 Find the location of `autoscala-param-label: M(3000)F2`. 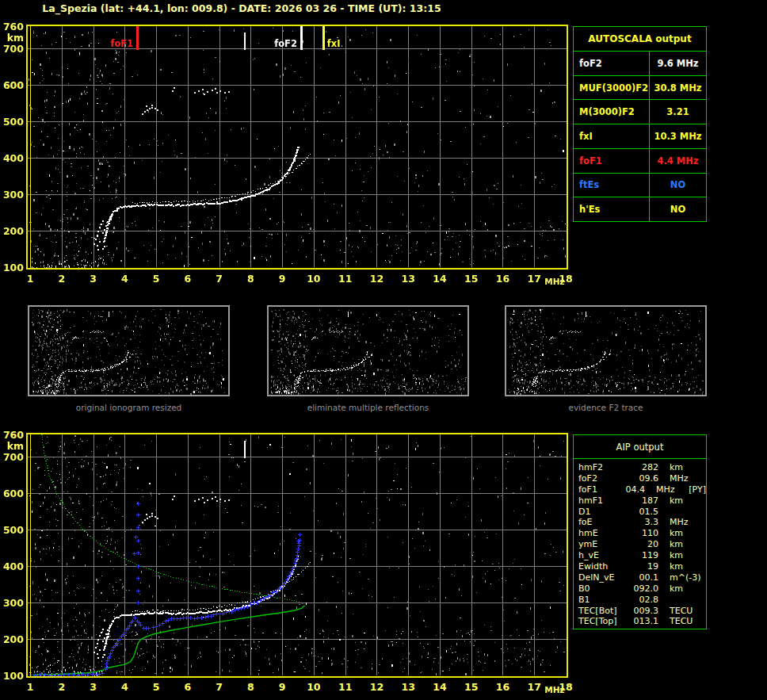

autoscala-param-label: M(3000)F2 is located at coordinates (612, 112).